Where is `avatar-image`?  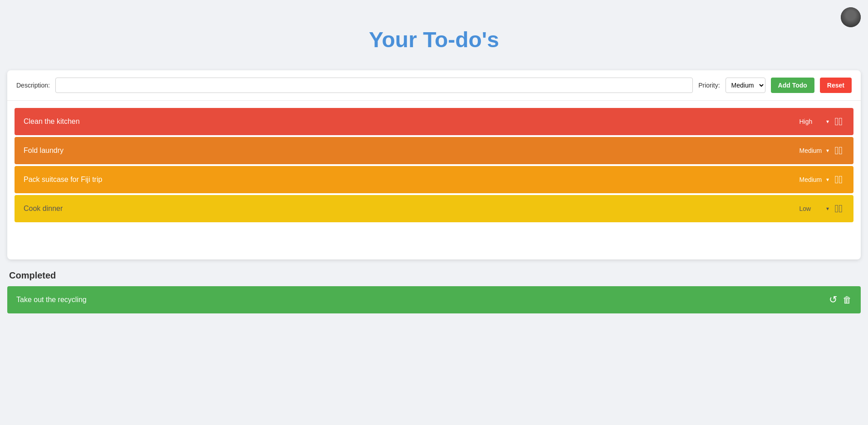
avatar-image is located at coordinates (851, 17).